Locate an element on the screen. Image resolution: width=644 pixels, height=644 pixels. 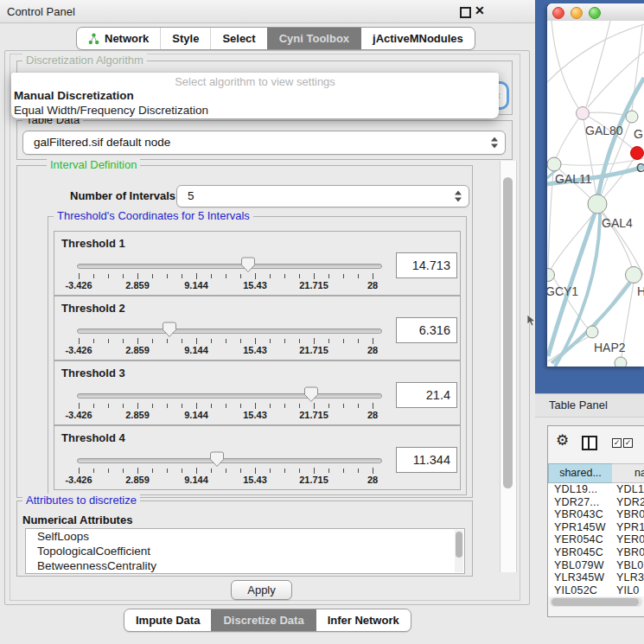
network-node-gal11 is located at coordinates (554, 164).